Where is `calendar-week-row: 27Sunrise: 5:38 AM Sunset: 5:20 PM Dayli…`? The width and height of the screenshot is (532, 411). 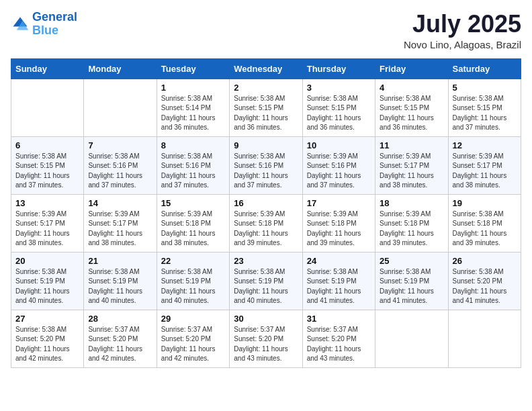 calendar-week-row: 27Sunrise: 5:38 AM Sunset: 5:20 PM Dayli… is located at coordinates (266, 338).